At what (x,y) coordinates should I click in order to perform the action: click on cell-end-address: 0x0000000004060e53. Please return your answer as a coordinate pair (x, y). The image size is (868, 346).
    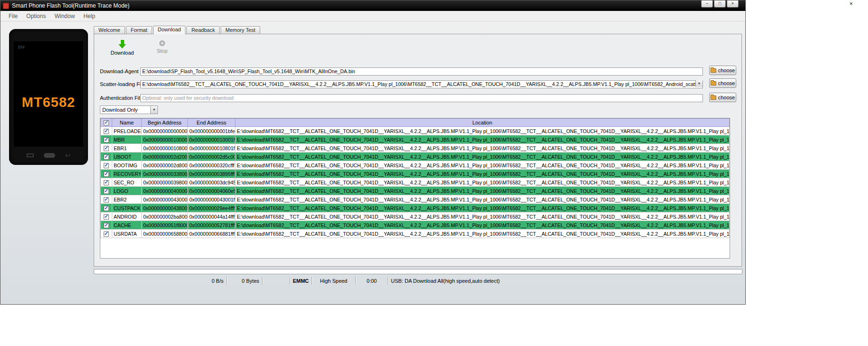
    Looking at the image, I should click on (212, 191).